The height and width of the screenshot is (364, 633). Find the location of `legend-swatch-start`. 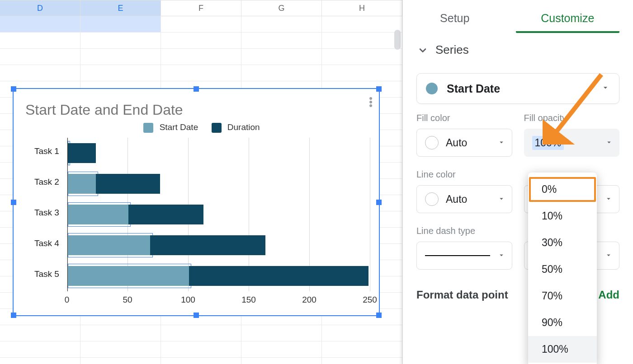

legend-swatch-start is located at coordinates (148, 128).